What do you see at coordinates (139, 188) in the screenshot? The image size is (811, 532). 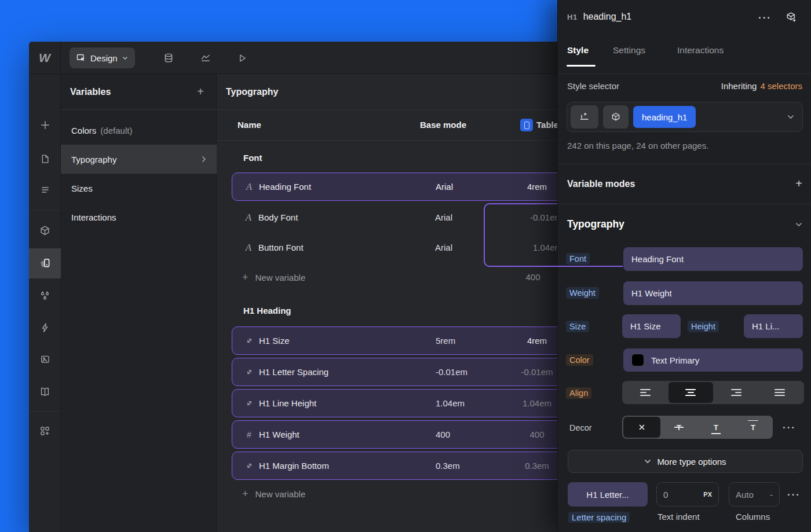 I see `collection-item-sizes: Sizes` at bounding box center [139, 188].